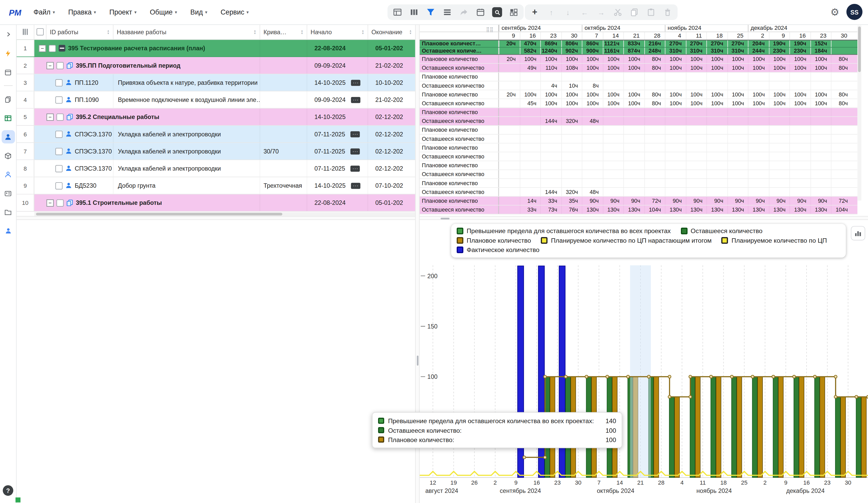 The width and height of the screenshot is (868, 503). I want to click on add-icon: +, so click(535, 12).